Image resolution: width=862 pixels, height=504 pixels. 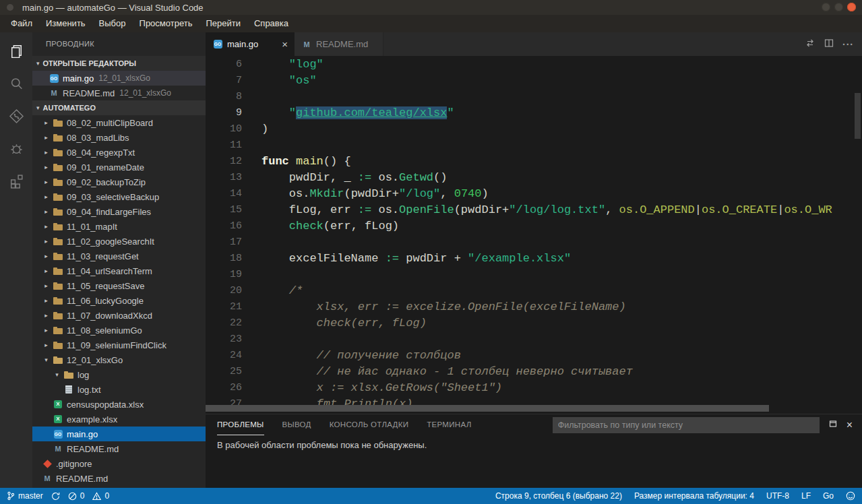 What do you see at coordinates (119, 93) in the screenshot?
I see `open-editor-readme-md: README.md12_01_xlsxGo` at bounding box center [119, 93].